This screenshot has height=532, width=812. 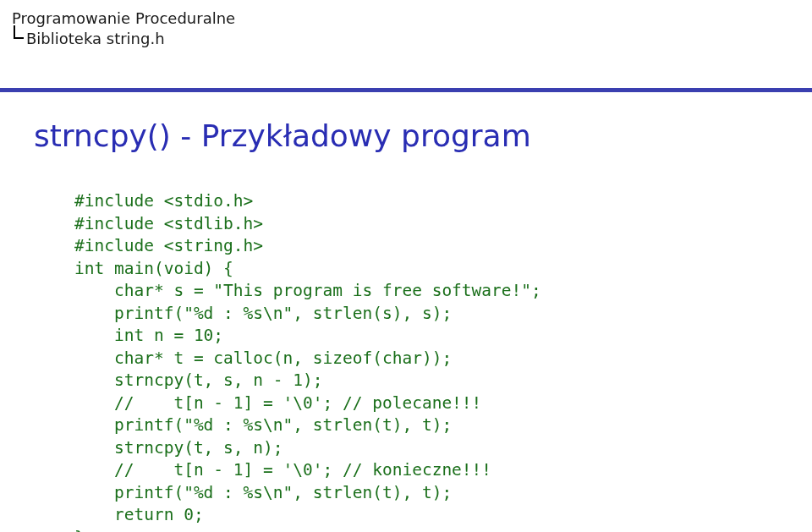 I want to click on breadcrumb-line2: Biblioteka string.h, so click(x=96, y=39).